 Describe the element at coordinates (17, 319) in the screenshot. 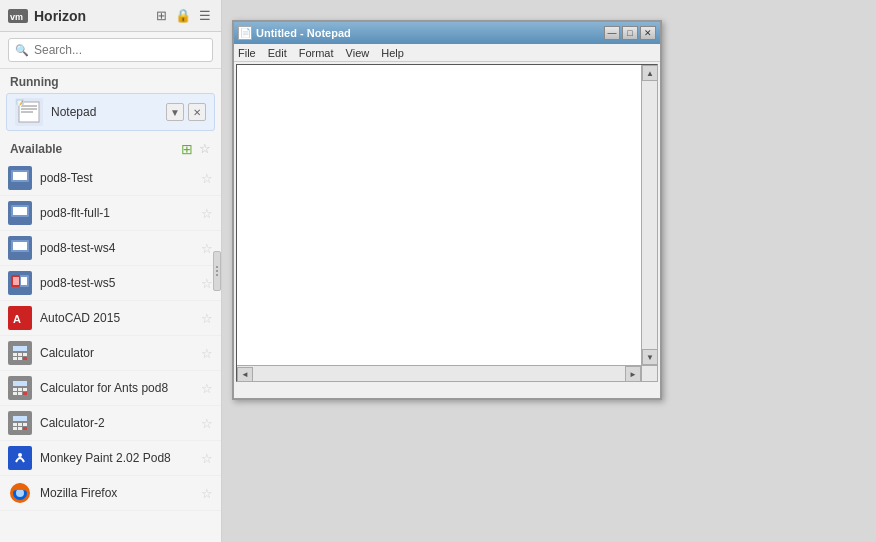

I see `svg-text: A` at that location.